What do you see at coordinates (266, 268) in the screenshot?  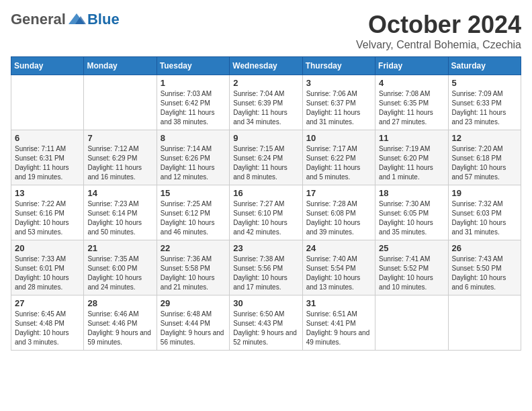 I see `calendar-week-row: 20Sunrise: 7:33 AM Sunset: 6:01 PM Dayli…` at bounding box center [266, 268].